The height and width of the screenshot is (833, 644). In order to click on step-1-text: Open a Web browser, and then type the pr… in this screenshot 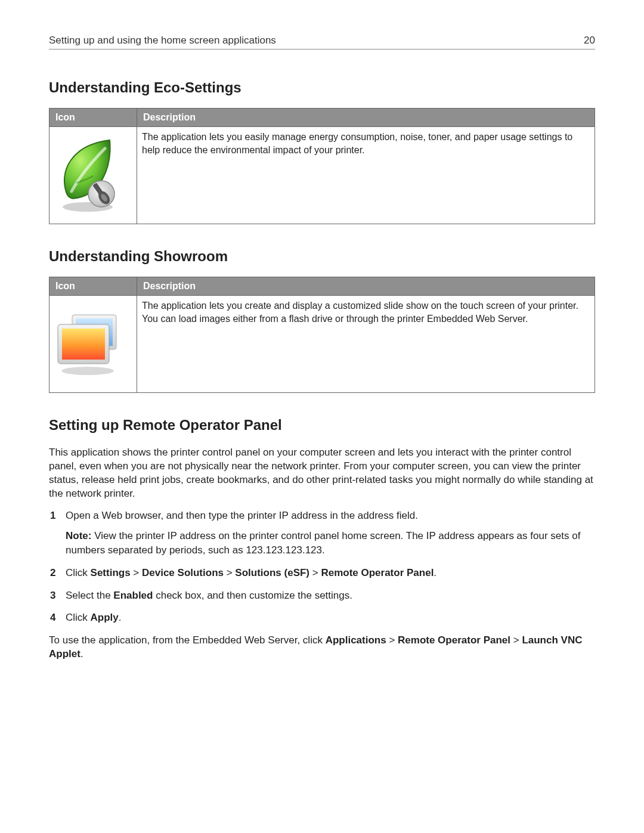, I will do `click(242, 515)`.